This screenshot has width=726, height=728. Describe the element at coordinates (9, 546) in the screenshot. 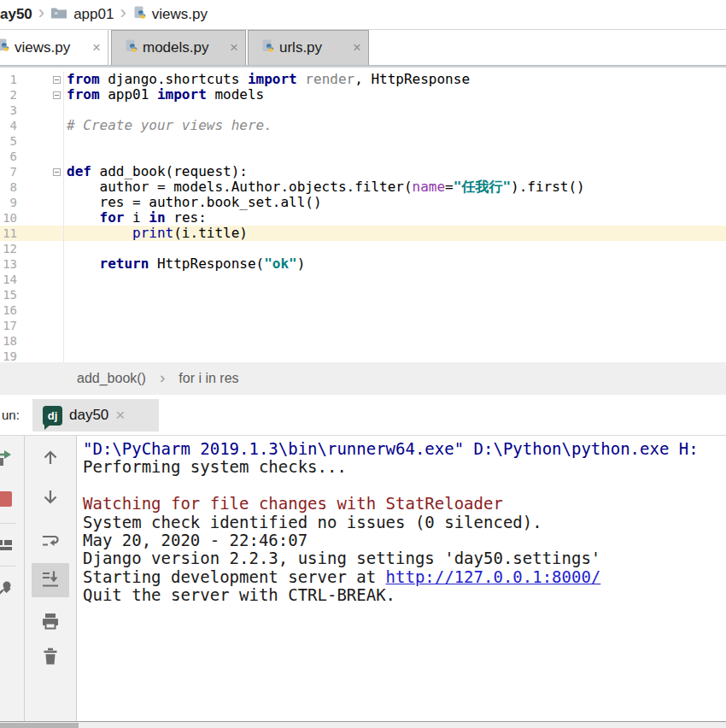

I see `restore-layout-button` at that location.